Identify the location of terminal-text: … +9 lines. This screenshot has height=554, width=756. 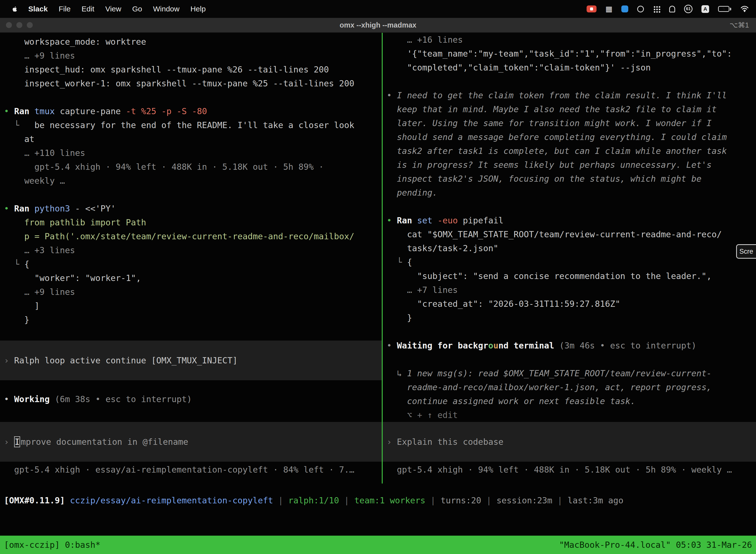
(40, 56).